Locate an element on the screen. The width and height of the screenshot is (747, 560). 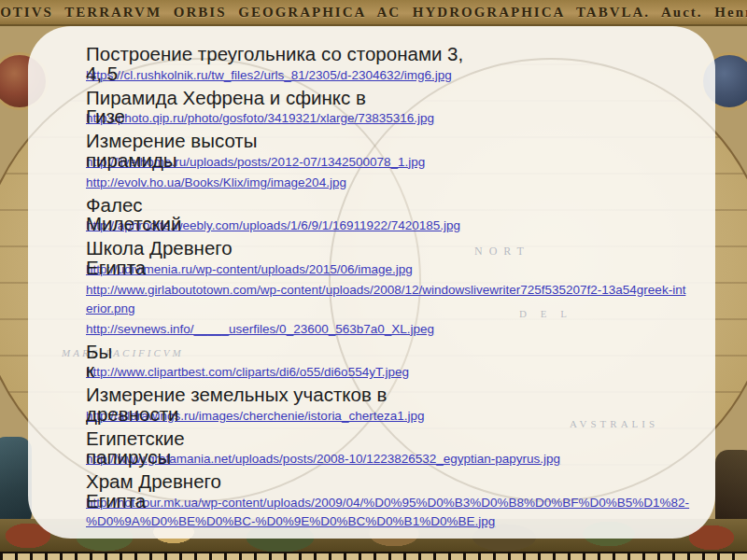
item-title-line: Милетский is located at coordinates (134, 224).